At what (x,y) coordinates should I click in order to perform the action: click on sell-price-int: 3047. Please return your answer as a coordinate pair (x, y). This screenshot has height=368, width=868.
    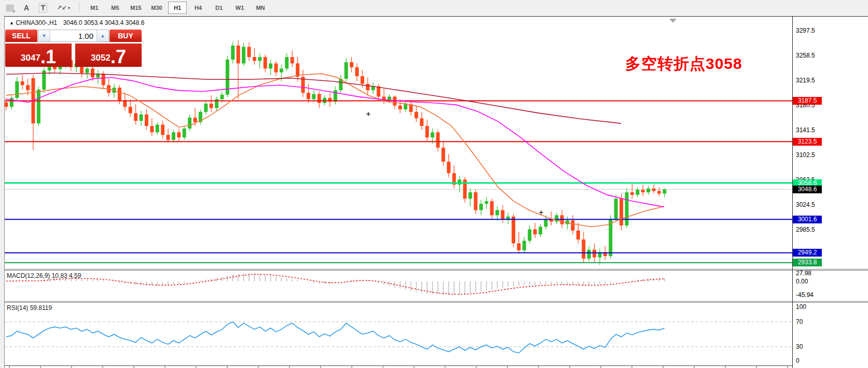
    Looking at the image, I should click on (31, 58).